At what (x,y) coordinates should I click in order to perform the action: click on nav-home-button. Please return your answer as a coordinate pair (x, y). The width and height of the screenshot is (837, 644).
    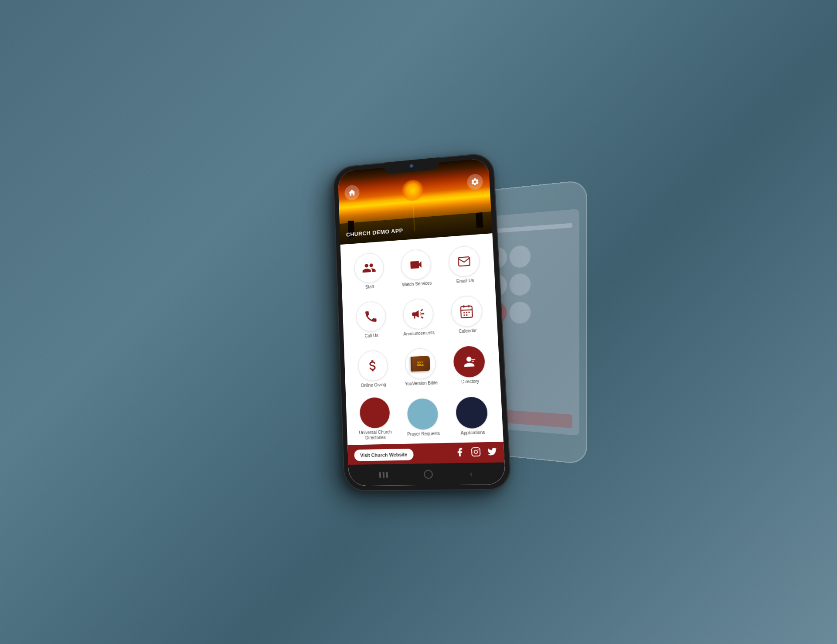
    Looking at the image, I should click on (428, 474).